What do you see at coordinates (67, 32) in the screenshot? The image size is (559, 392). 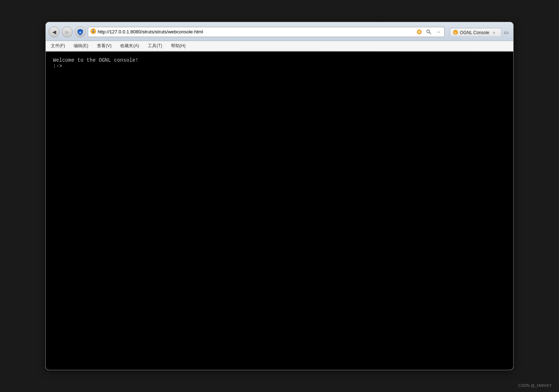 I see `forward-button: ▶` at bounding box center [67, 32].